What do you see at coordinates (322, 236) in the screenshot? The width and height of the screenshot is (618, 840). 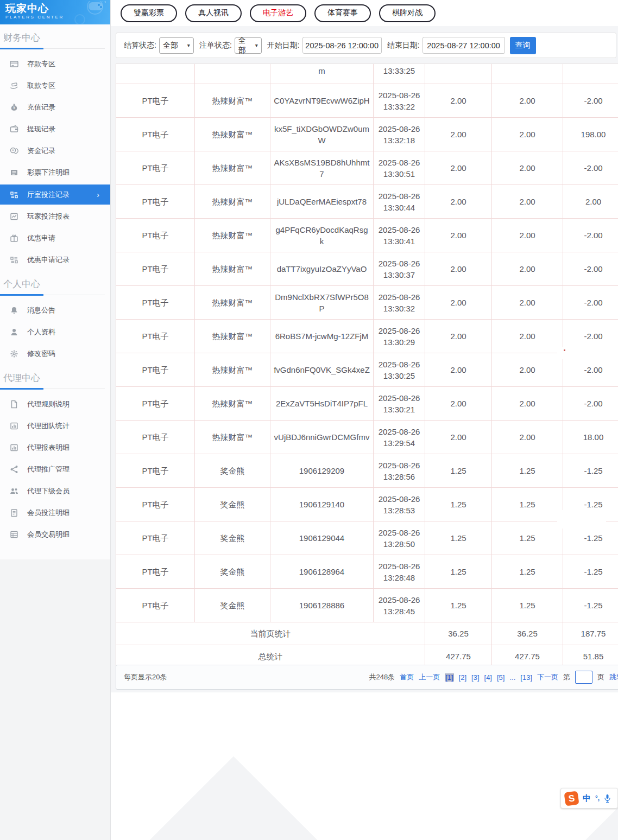 I see `table-cell: g4PFqCR6yDocdKaqRsgk` at bounding box center [322, 236].